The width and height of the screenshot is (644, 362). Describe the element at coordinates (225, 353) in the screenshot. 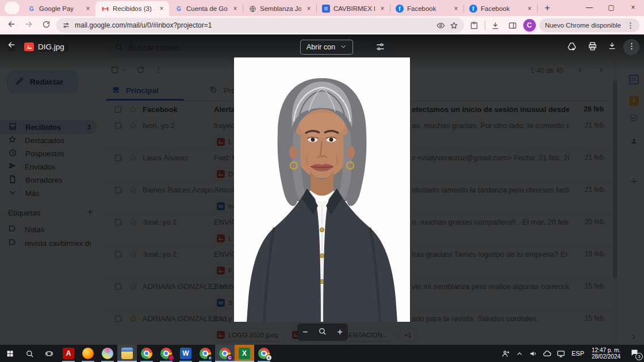

I see `taskbar-chrome-profile-c: C` at that location.